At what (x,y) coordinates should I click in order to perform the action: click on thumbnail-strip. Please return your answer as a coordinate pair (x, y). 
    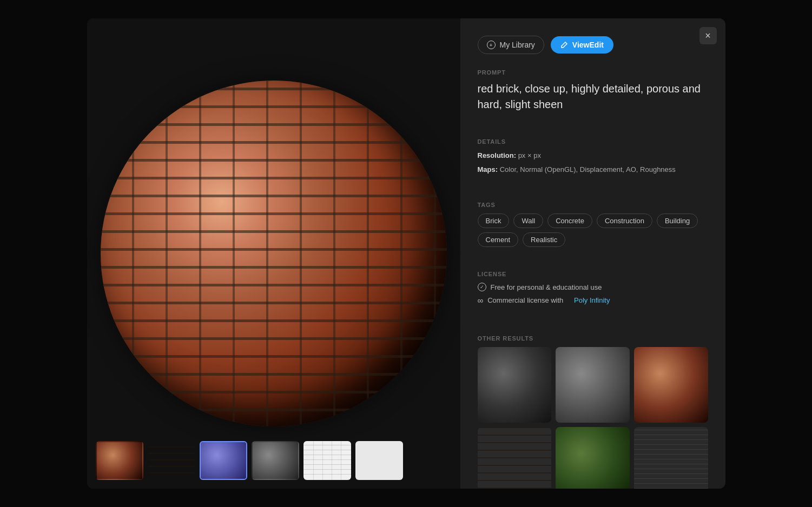
    Looking at the image, I should click on (274, 461).